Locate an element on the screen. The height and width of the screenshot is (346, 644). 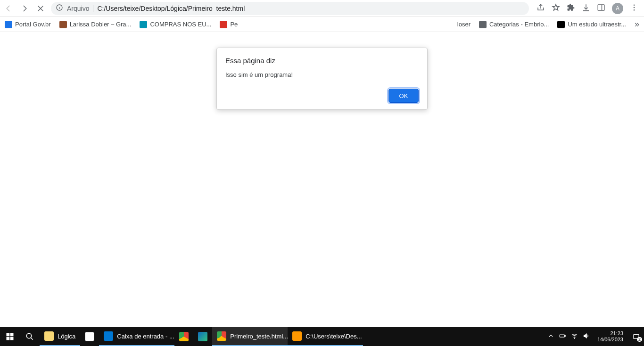
store-icon is located at coordinates (90, 337).